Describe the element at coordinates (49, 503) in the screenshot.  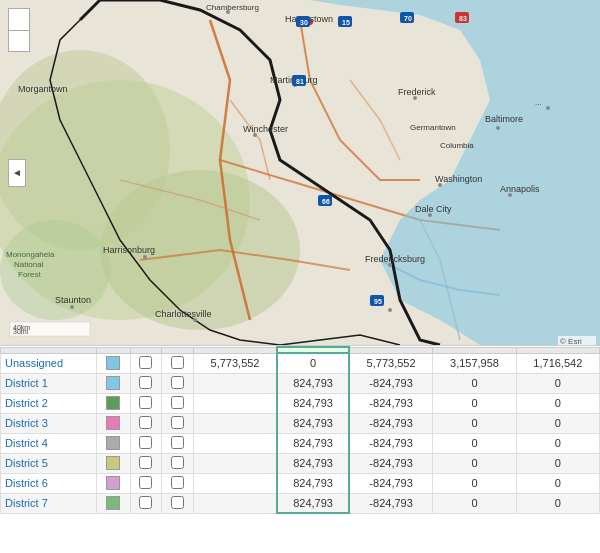
I see `district-name-cell: District 7` at that location.